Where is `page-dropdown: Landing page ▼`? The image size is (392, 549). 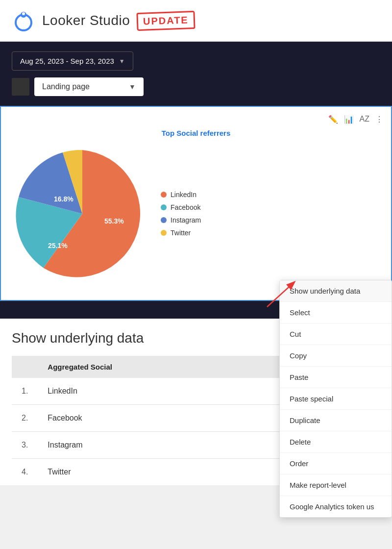
page-dropdown: Landing page ▼ is located at coordinates (89, 87).